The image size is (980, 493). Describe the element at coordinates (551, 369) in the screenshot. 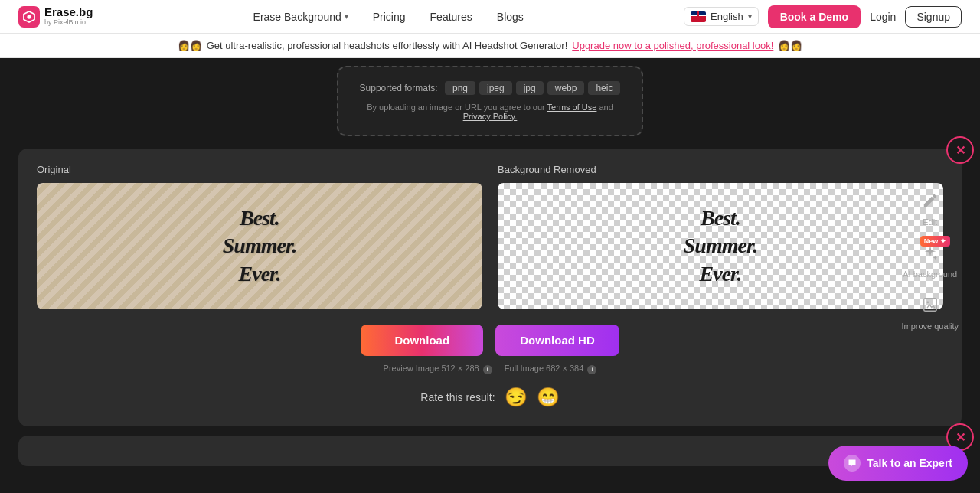

I see `full-info: Full Image 682 × 384 i` at that location.